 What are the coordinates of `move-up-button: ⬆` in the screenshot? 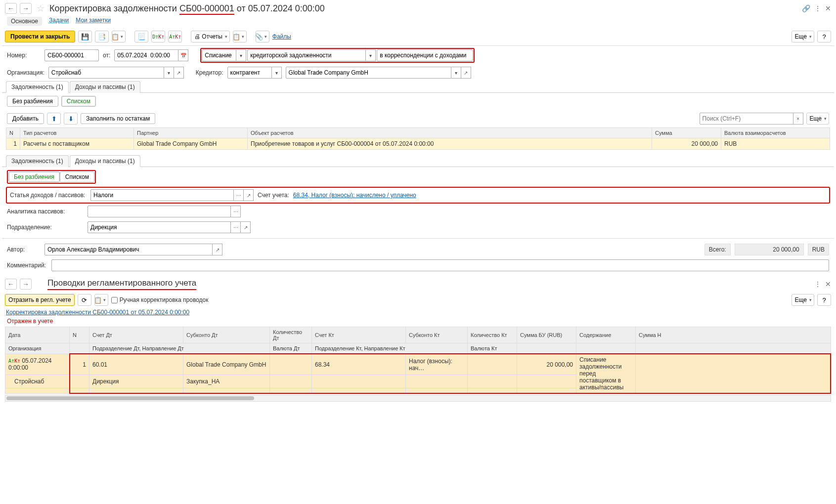 It's located at (54, 119).